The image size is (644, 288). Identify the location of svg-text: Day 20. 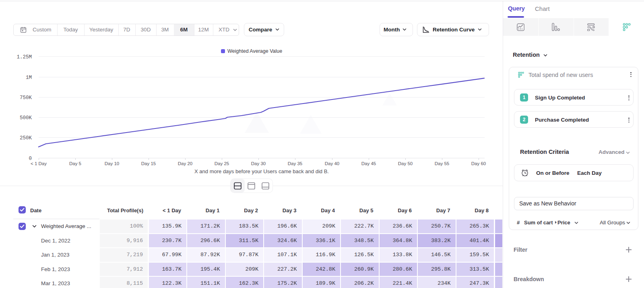
(185, 164).